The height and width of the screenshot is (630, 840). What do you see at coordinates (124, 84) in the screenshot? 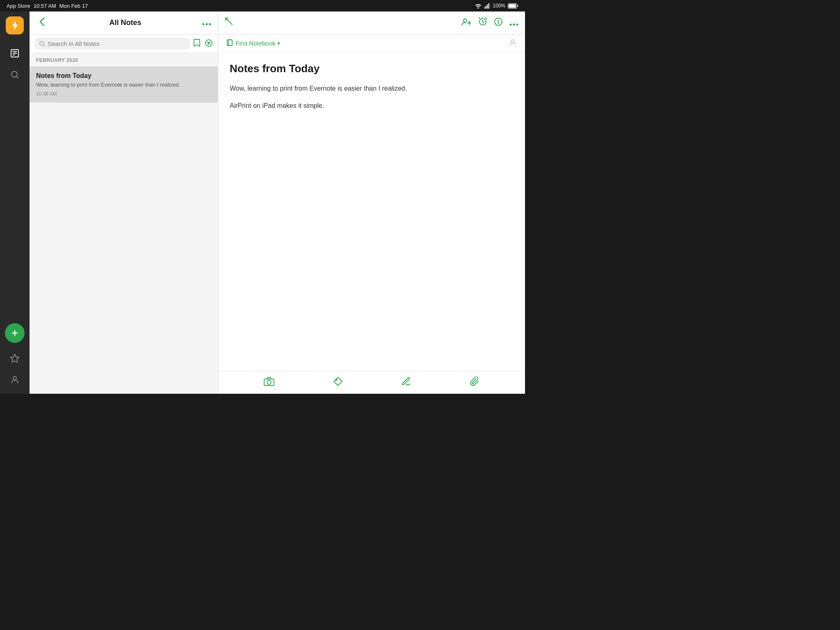
I see `note-list-item: Notes from Today Wow, learning to print …` at bounding box center [124, 84].